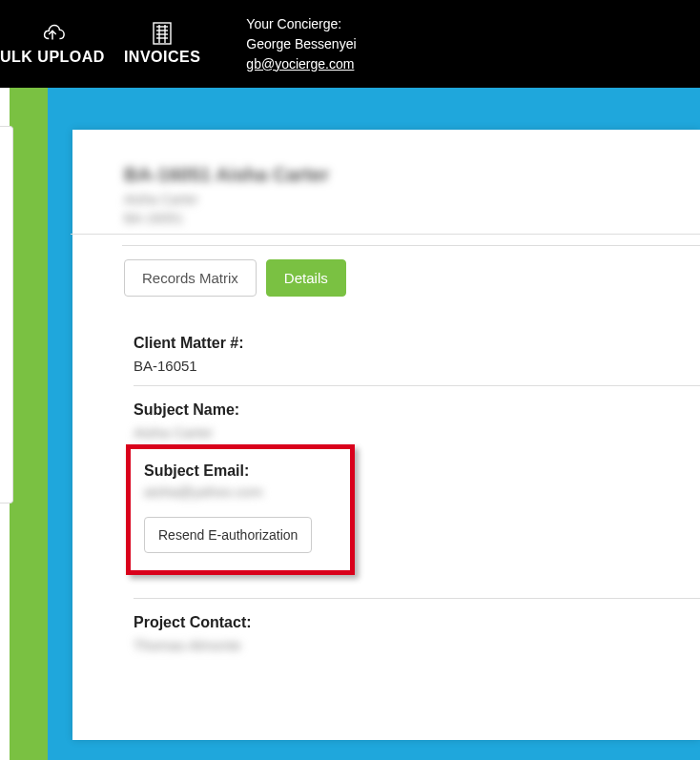  Describe the element at coordinates (417, 360) in the screenshot. I see `field-client-matter: Client Matter #: BA-16051` at that location.